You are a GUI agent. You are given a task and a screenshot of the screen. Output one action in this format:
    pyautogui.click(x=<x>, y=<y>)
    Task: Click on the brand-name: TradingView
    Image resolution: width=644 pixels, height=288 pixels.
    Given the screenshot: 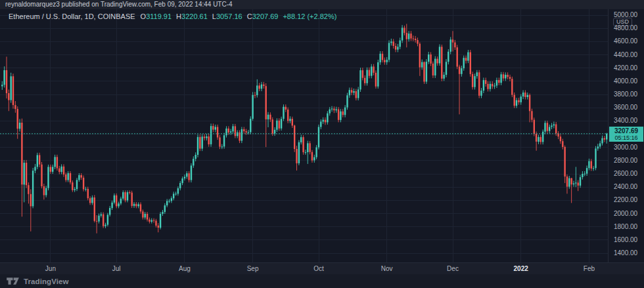 What is the action you would take?
    pyautogui.click(x=46, y=281)
    